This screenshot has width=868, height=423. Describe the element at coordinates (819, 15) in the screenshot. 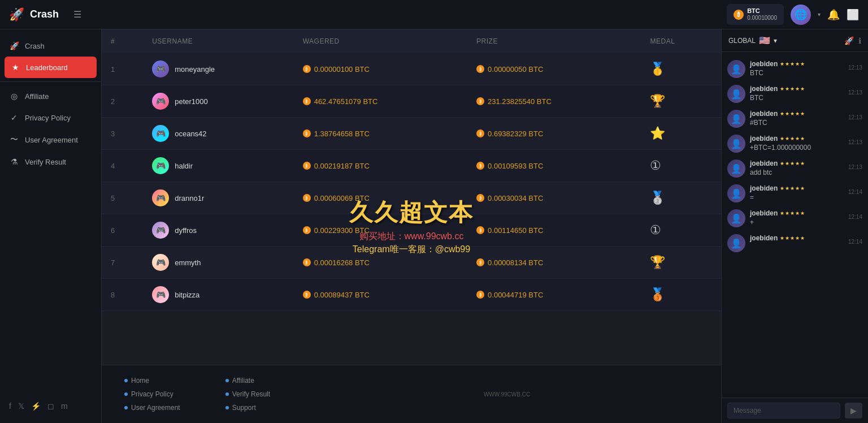

I see `chevron-down-icon: ▾` at that location.